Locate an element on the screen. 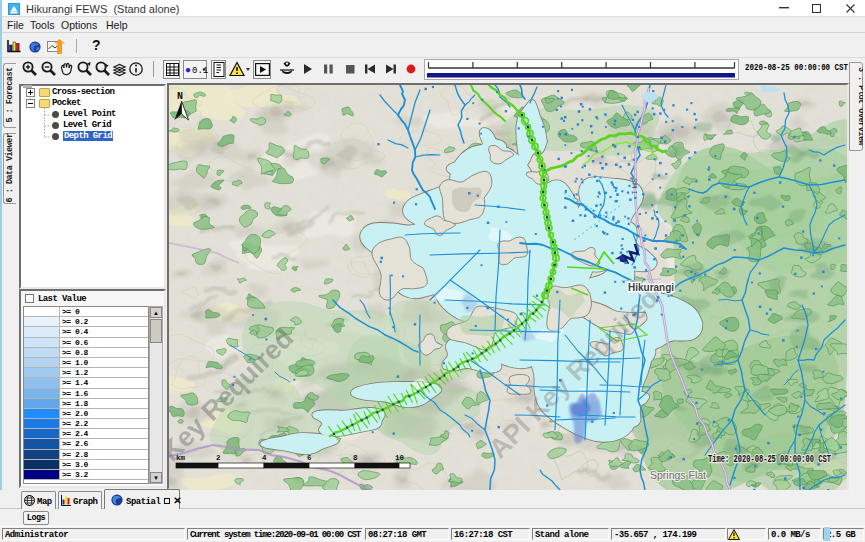  svg-text: 2020-08-25 00:00:00 CST is located at coordinates (796, 68).